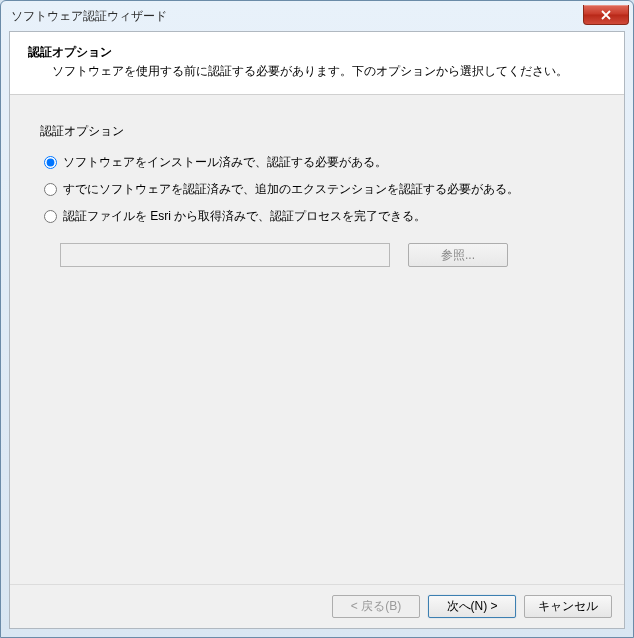 Image resolution: width=634 pixels, height=638 pixels. Describe the element at coordinates (317, 190) in the screenshot. I see `radio-option-extension: すでにソフトウェアを認証済みで、追加のエクステンションを認証する必要がある。` at that location.